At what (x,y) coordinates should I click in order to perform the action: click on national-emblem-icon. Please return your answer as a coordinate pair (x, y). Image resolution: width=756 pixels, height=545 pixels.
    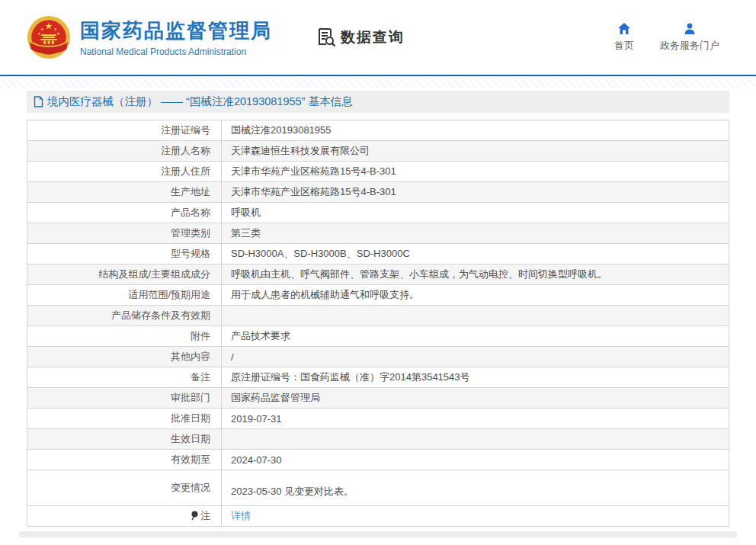
    Looking at the image, I should click on (49, 37).